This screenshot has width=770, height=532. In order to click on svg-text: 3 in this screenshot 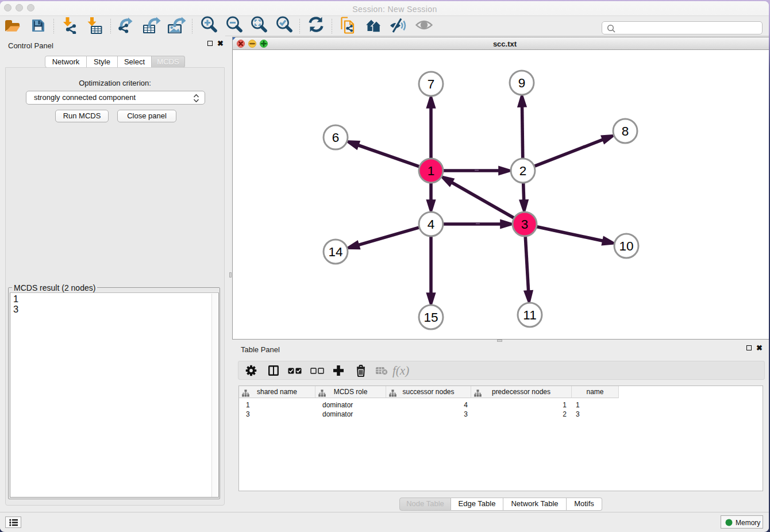, I will do `click(525, 224)`.